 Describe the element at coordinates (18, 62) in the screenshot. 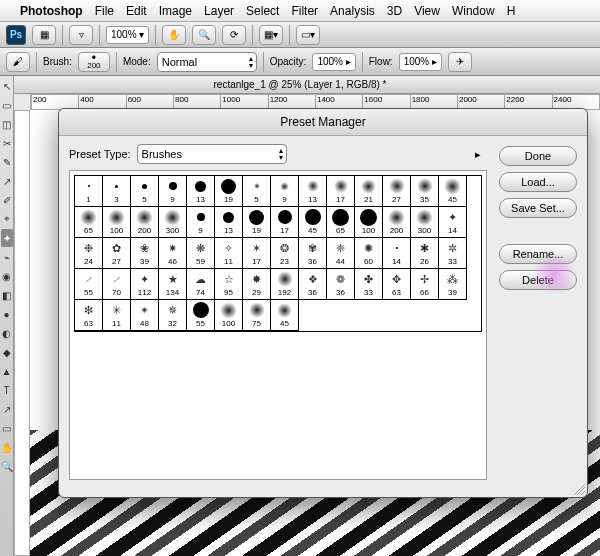

I see `tool-preset-picker: 🖌` at that location.